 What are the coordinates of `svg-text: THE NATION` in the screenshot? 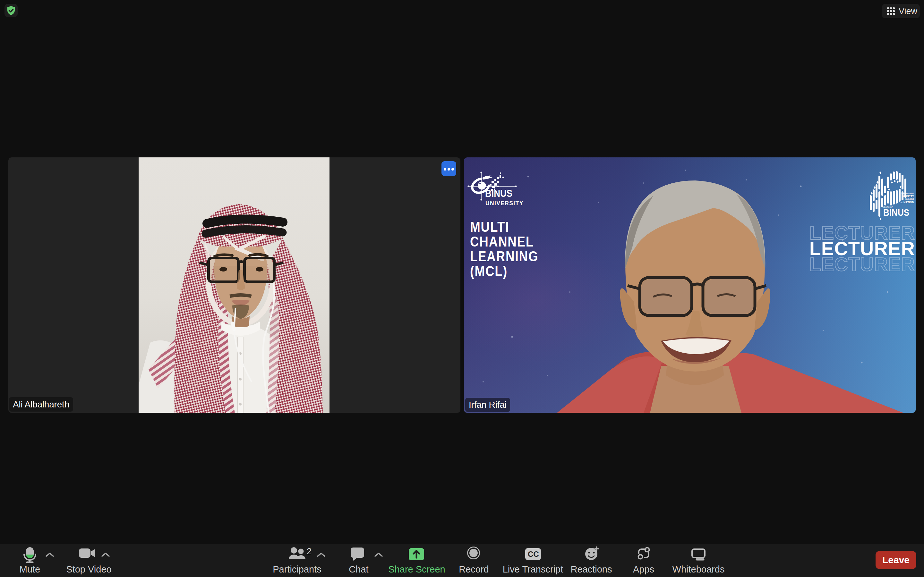 It's located at (907, 202).